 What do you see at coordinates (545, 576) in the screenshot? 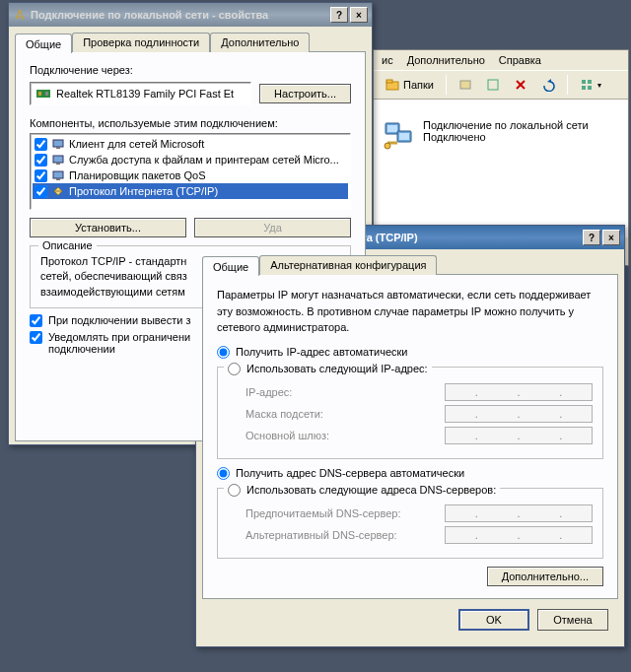
I see `advanced-button: Дополнительно...` at bounding box center [545, 576].